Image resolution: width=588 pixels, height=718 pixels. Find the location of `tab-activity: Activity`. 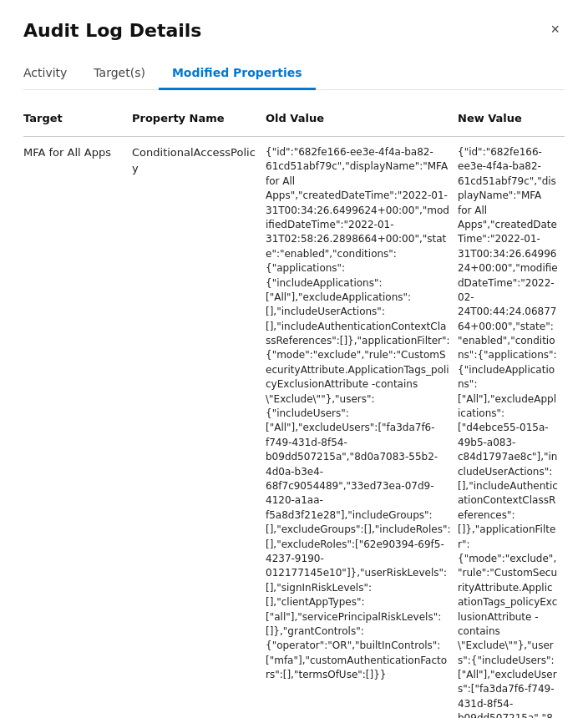

tab-activity: Activity is located at coordinates (52, 73).